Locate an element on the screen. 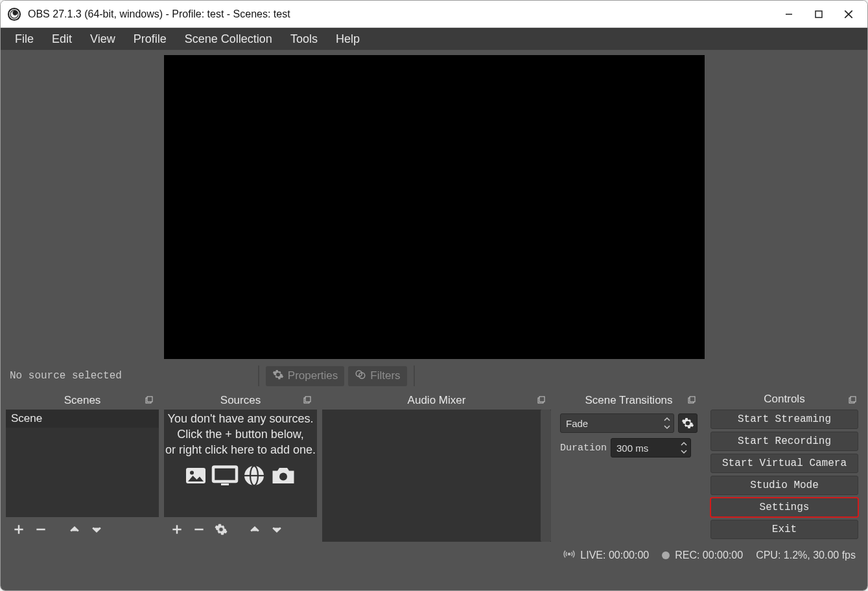 This screenshot has height=591, width=868. audio-mixer-dock: Audio Mixer is located at coordinates (437, 467).